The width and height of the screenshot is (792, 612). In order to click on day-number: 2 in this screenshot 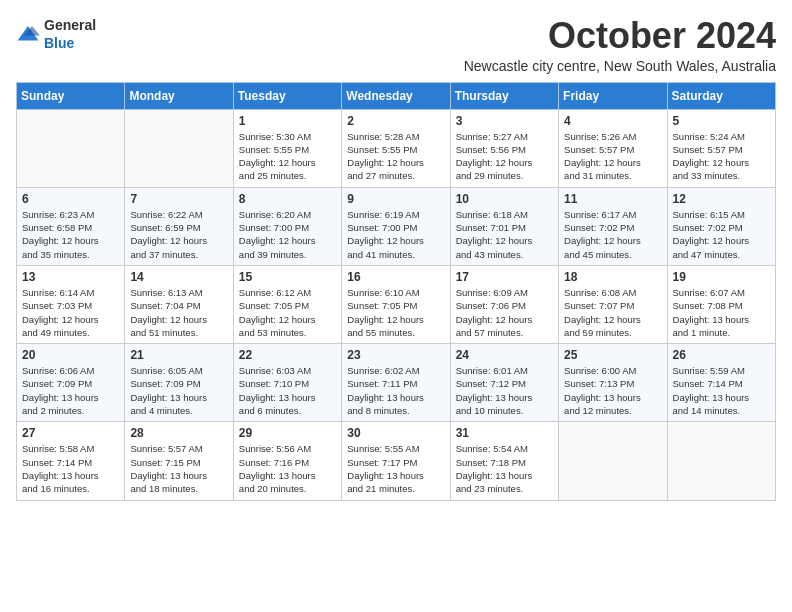, I will do `click(396, 121)`.